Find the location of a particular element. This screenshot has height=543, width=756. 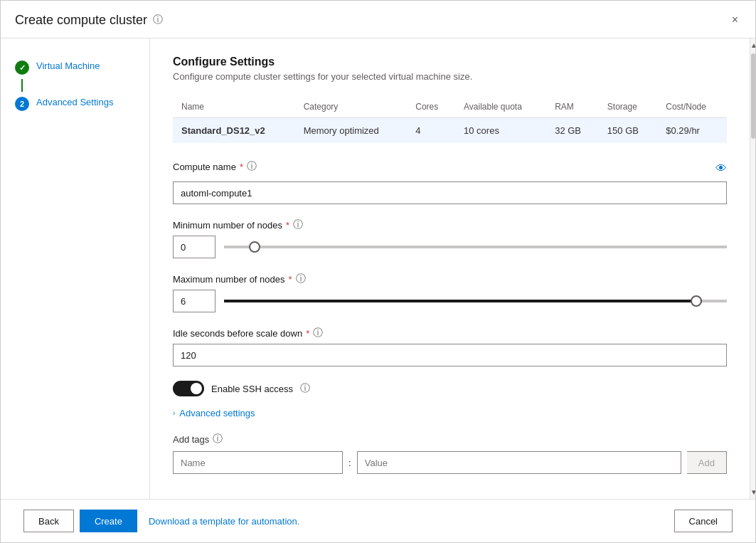

scroll-thumb is located at coordinates (753, 96).